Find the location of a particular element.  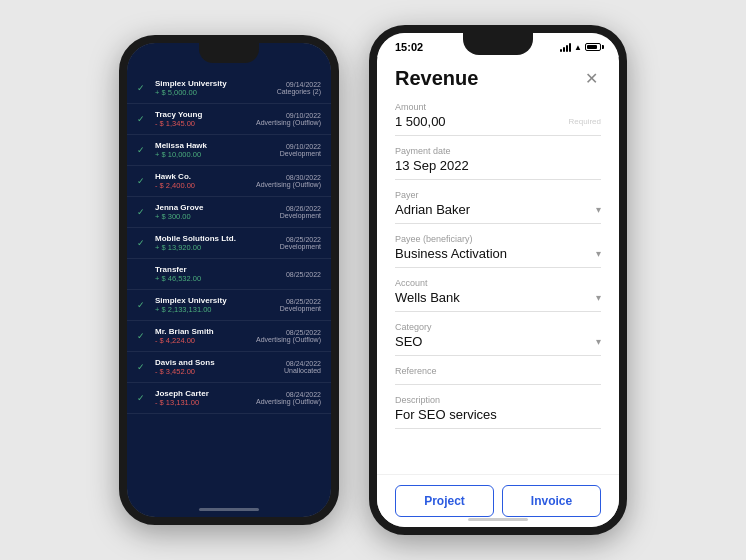

invoice-button: Invoice is located at coordinates (552, 501).